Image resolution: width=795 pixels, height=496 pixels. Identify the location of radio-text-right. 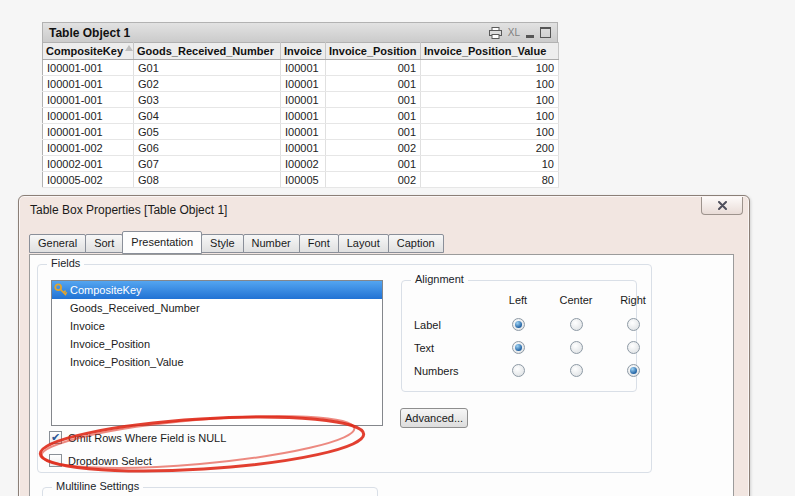
(634, 348).